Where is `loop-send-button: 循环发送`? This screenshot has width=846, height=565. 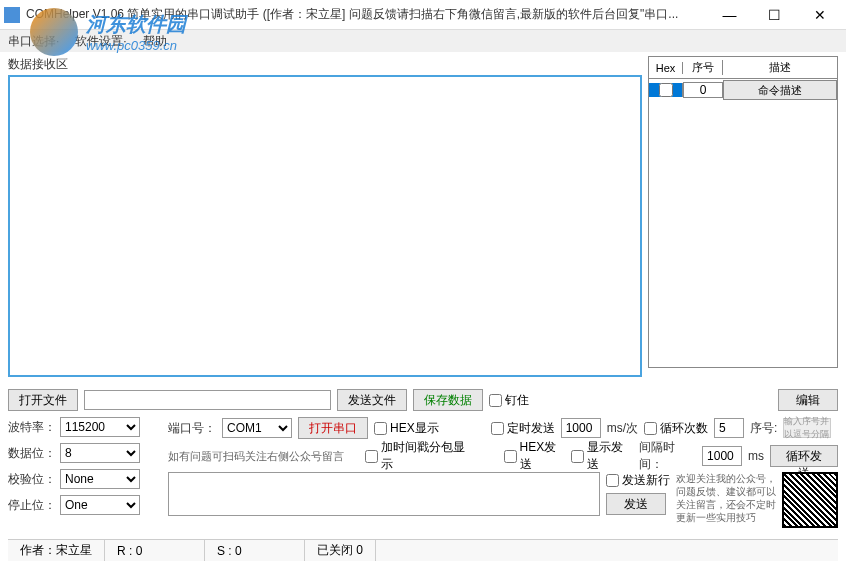
loop-send-button: 循环发送 is located at coordinates (804, 456).